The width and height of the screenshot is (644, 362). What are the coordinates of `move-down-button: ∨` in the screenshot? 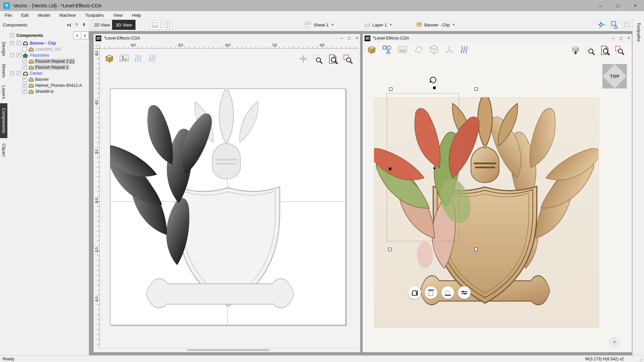 It's located at (85, 36).